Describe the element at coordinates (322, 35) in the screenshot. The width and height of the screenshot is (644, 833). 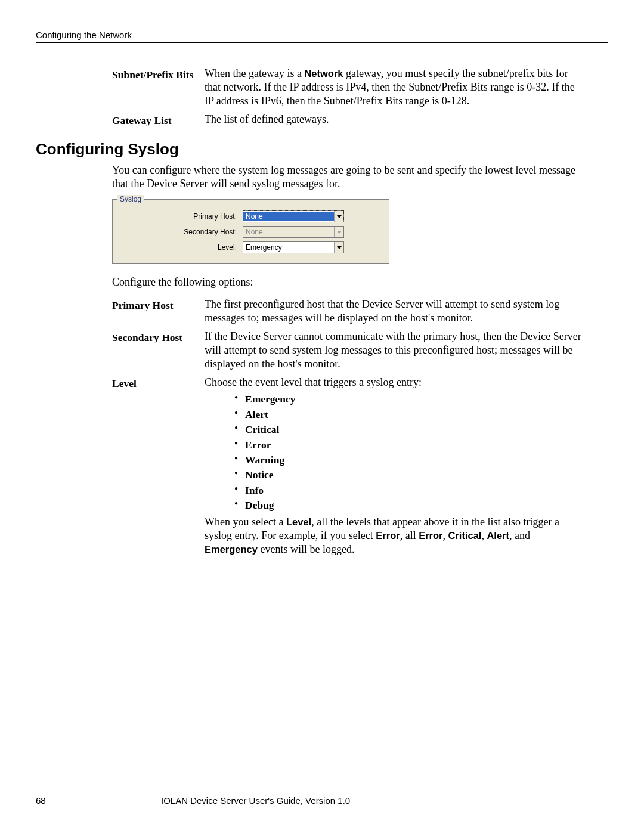
I see `running-head: Configuring the Network` at that location.